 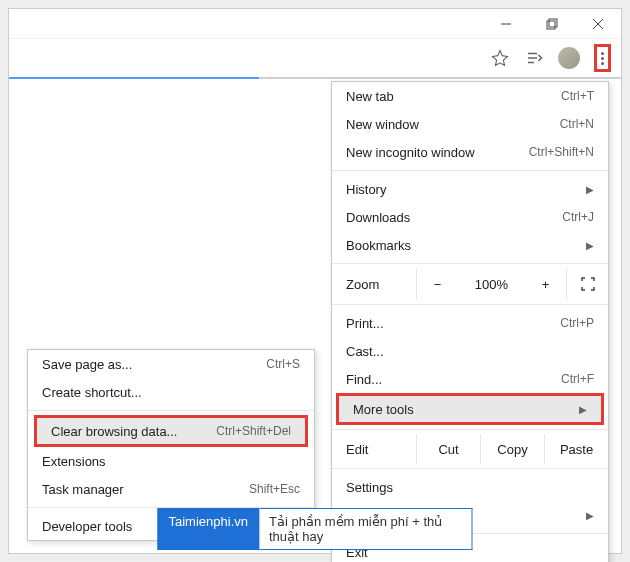 What do you see at coordinates (365, 324) in the screenshot?
I see `menu-label: Print...` at bounding box center [365, 324].